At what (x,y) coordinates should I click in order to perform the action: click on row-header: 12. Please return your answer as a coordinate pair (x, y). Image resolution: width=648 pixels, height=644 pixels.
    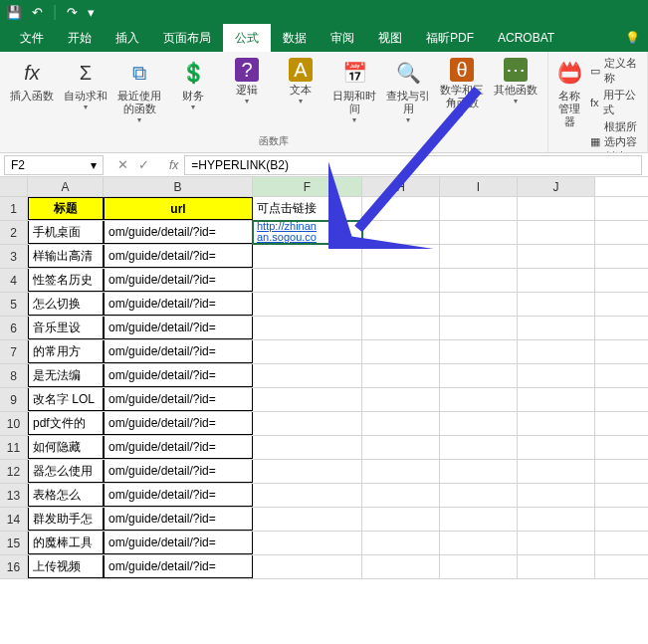
    Looking at the image, I should click on (14, 472).